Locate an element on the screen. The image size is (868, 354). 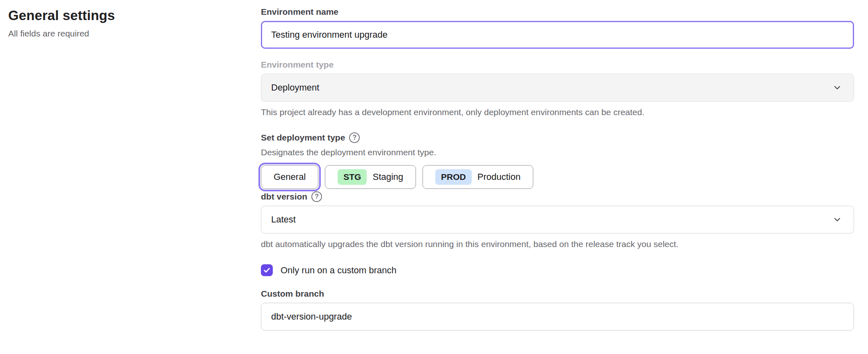
dbt-version-label-text: dbt version is located at coordinates (284, 197).